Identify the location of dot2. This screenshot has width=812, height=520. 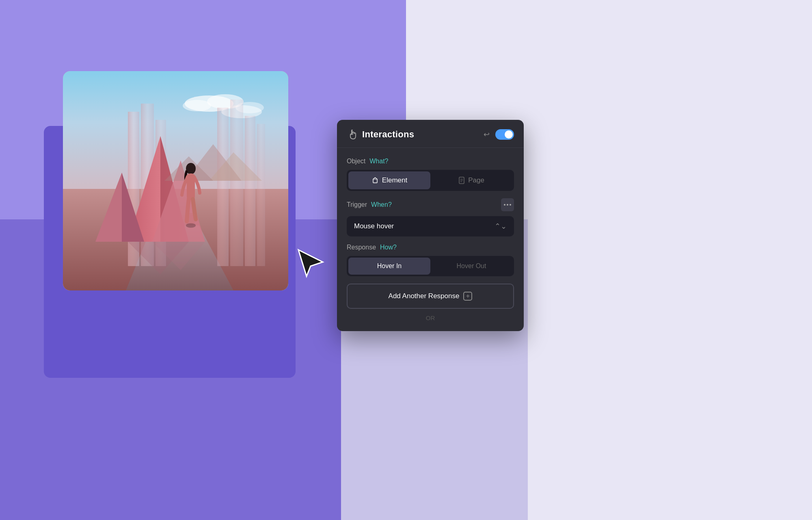
(508, 205).